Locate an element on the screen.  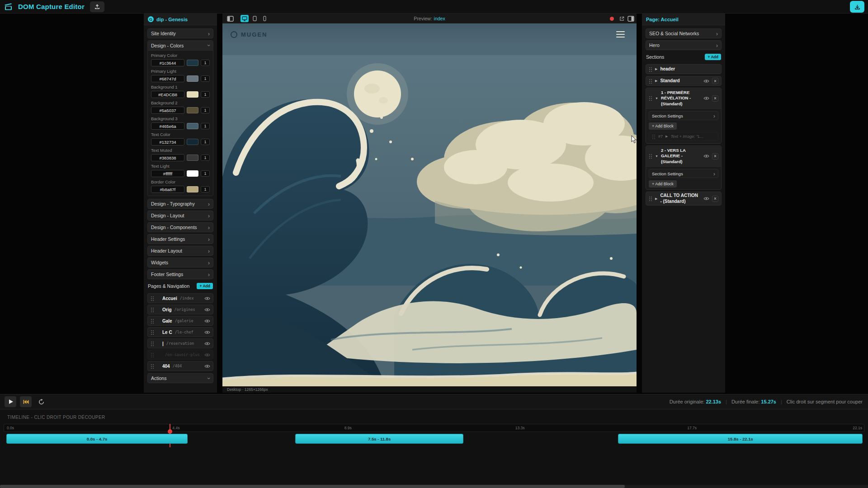
block-row: #7▶Text + Image: "L... is located at coordinates (684, 136).